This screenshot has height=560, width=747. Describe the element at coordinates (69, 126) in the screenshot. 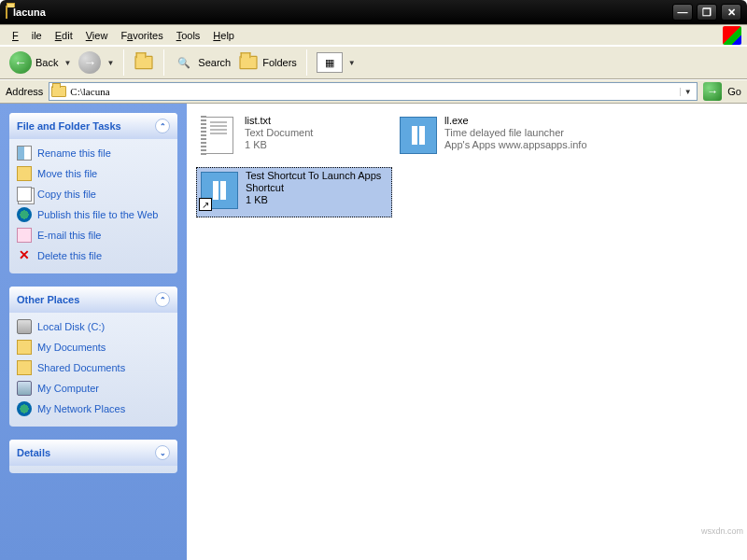

I see `tasks-panel-title: File and Folder Tasks` at that location.